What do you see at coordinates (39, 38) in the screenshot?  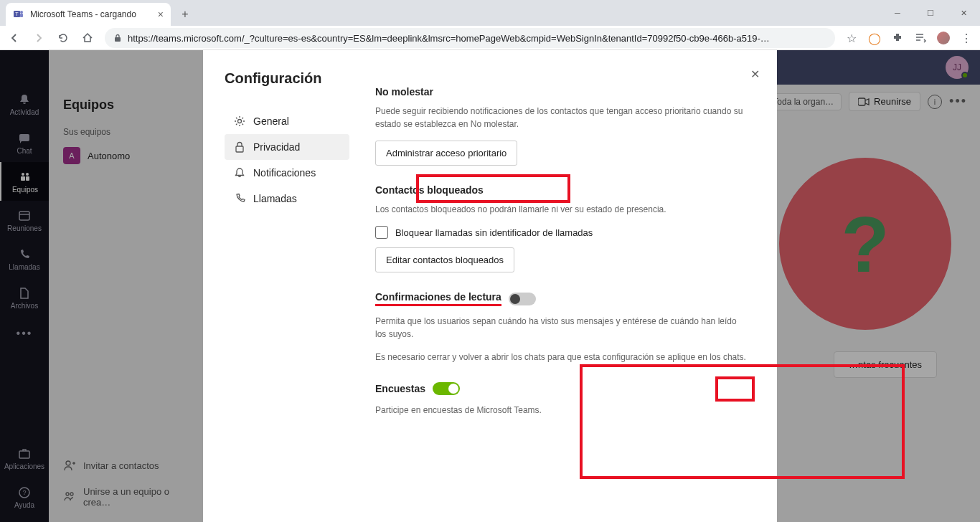 I see `forward-button` at bounding box center [39, 38].